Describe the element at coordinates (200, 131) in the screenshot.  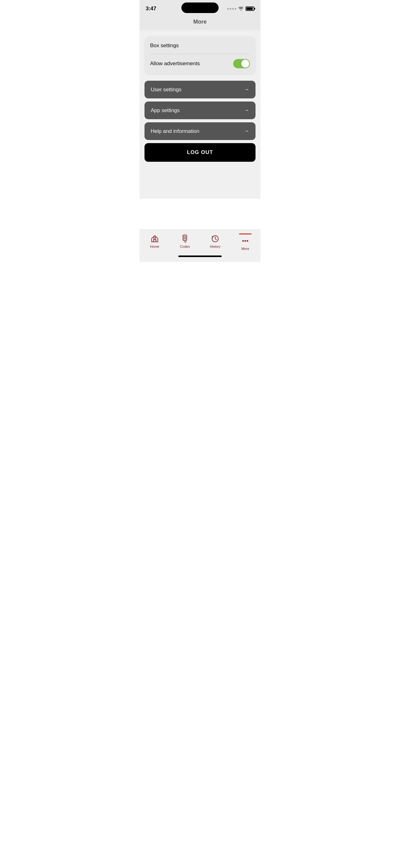
I see `help-info-button: Help and information →` at that location.